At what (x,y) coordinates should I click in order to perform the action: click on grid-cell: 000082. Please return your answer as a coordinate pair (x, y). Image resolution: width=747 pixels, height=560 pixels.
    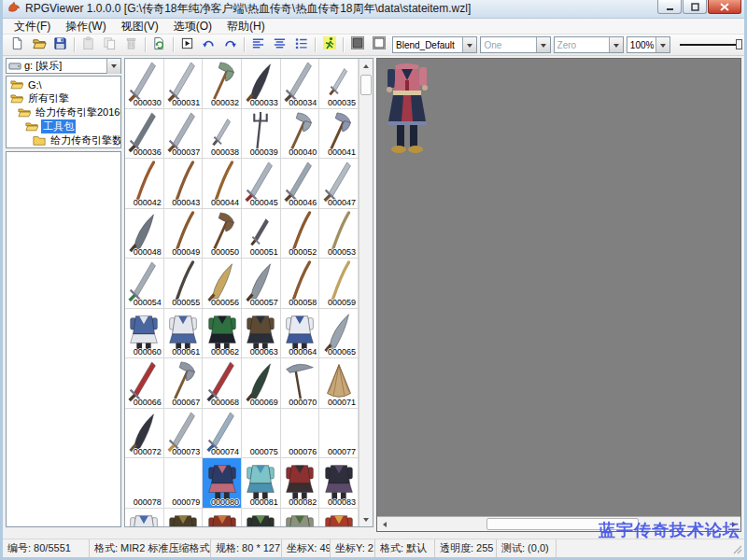
    Looking at the image, I should click on (301, 483).